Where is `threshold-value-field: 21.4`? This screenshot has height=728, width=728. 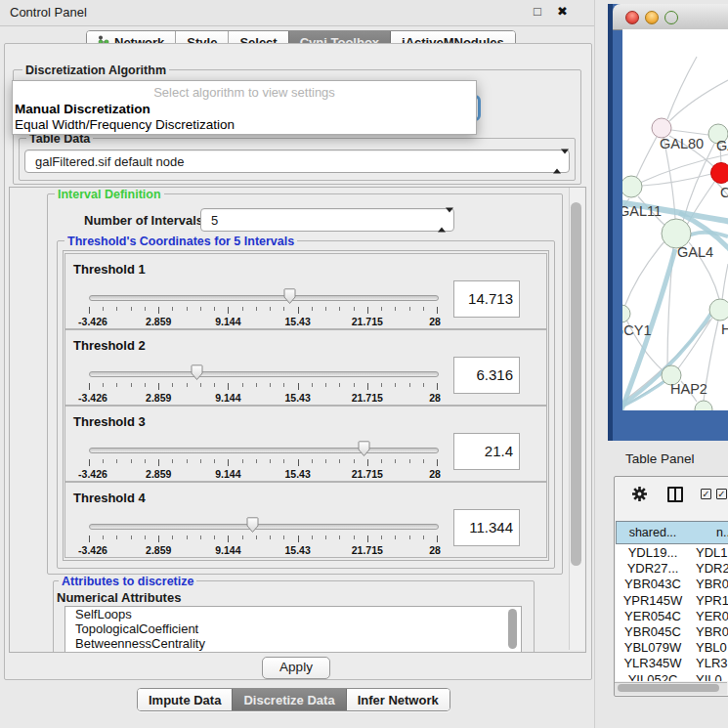
threshold-value-field: 21.4 is located at coordinates (487, 451).